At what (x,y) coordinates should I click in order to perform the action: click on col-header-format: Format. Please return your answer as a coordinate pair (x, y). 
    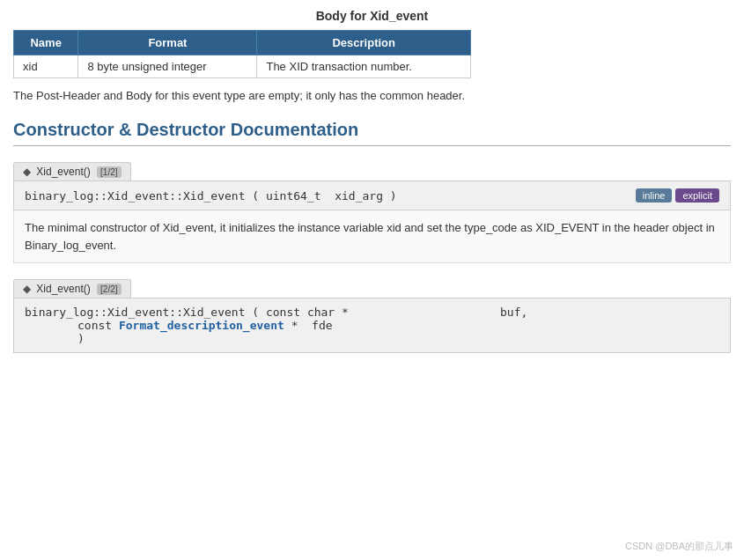
    Looking at the image, I should click on (167, 43).